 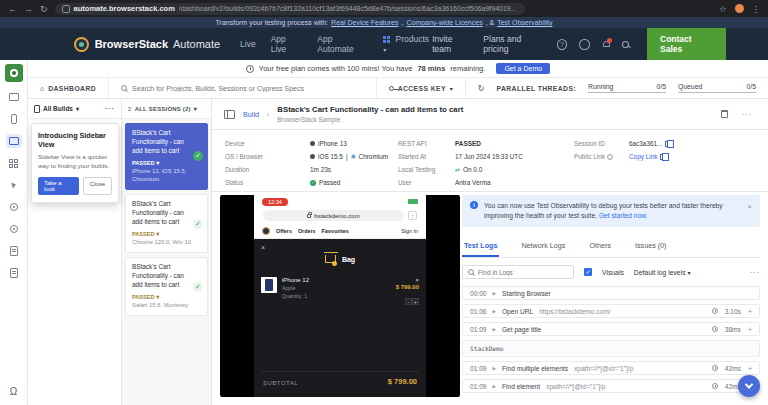 What do you see at coordinates (480, 247) in the screenshot?
I see `tab-test-logs: Test Logs` at bounding box center [480, 247].